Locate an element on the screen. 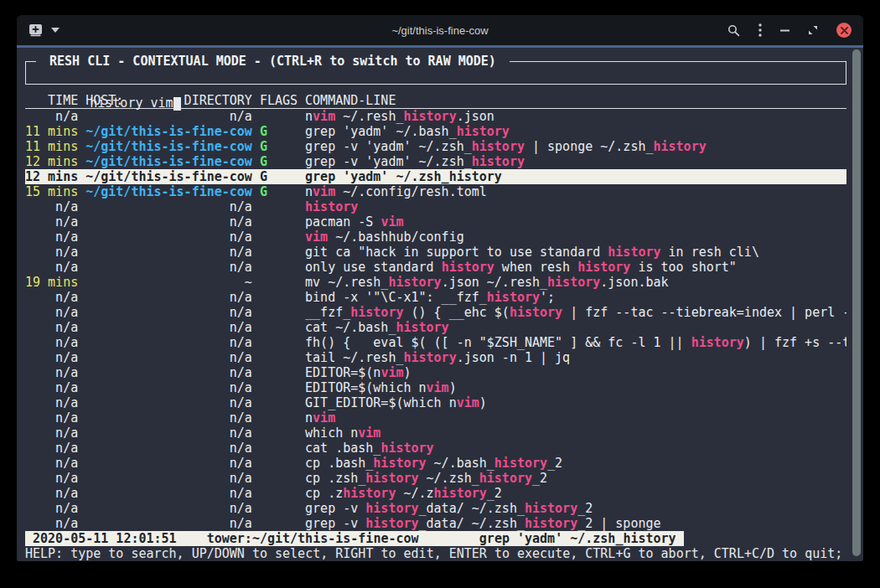 The height and width of the screenshot is (588, 880). history-row: 12 mins~/git/this-is-fine-cowGgrep -v 'y… is located at coordinates (436, 162).